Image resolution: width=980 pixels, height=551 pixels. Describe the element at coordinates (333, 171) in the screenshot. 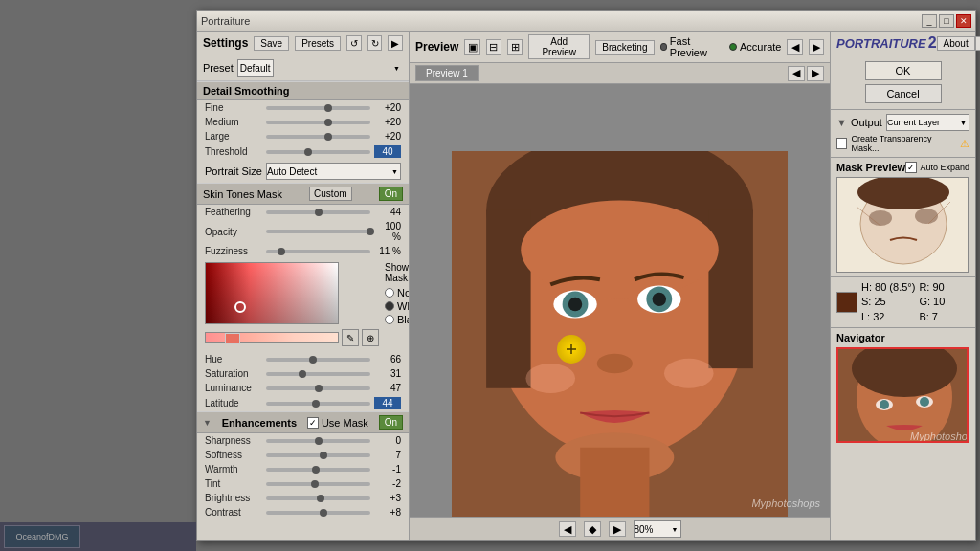

I see `portrait-size-select: Auto Detect` at that location.